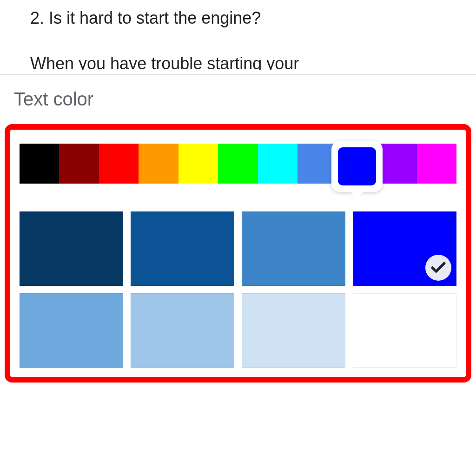  I want to click on hue-swatch-magenta, so click(437, 164).